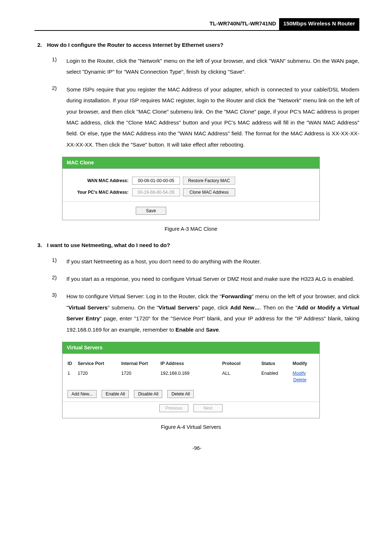 Image resolution: width=392 pixels, height=554 pixels. Describe the element at coordinates (141, 377) in the screenshot. I see `cell-internal-port: 1720` at that location.